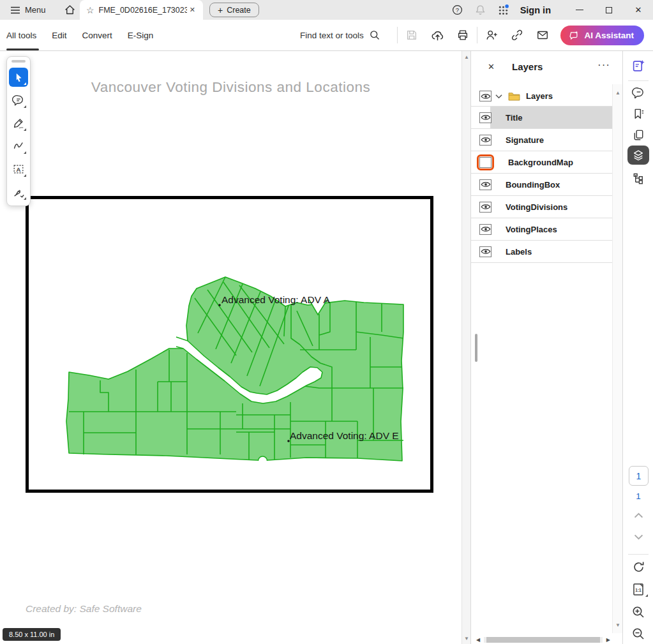 The width and height of the screenshot is (653, 644). I want to click on layer-row-votingdivisions: VotingDivisions, so click(541, 207).